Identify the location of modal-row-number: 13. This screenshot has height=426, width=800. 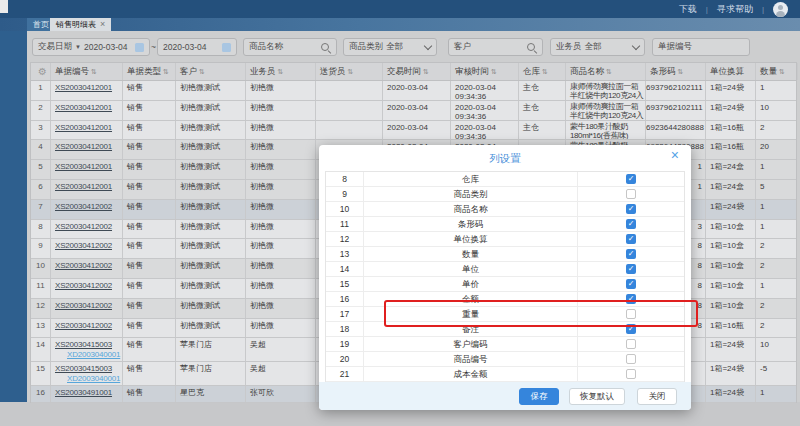
(345, 254).